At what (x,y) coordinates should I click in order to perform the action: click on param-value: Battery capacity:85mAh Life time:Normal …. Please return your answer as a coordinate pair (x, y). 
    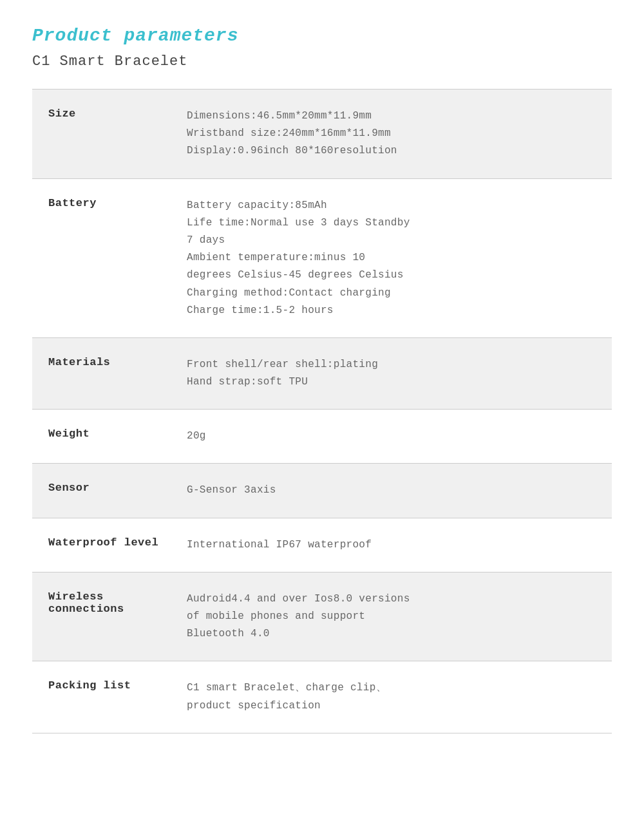
    Looking at the image, I should click on (393, 258).